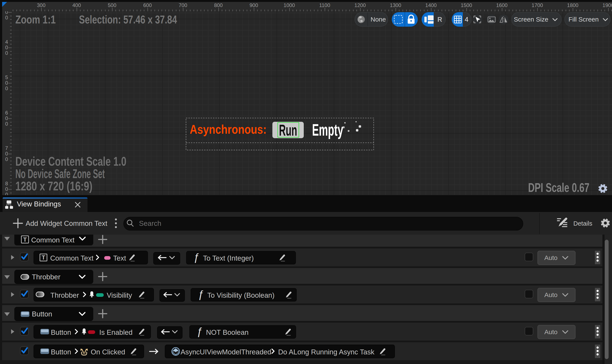 The image size is (612, 364). I want to click on svg-text: Zoom 1:1, so click(36, 20).